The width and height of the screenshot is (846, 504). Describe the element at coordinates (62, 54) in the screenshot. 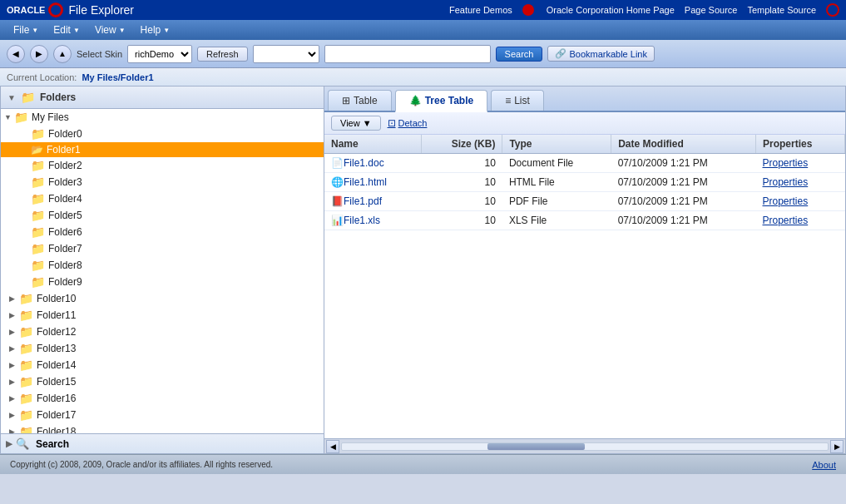

I see `up-button: ▲` at that location.